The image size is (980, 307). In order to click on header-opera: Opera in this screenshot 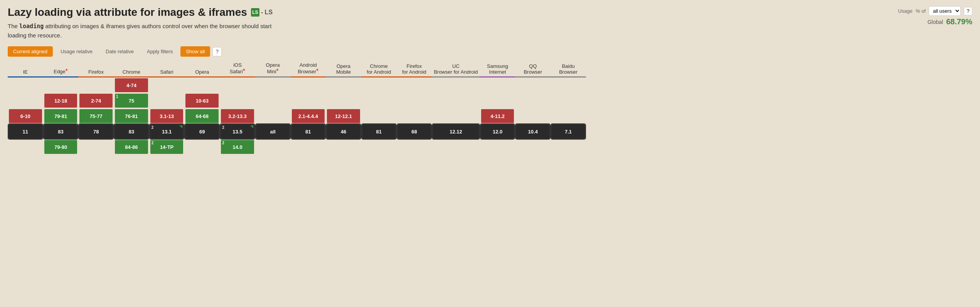, I will do `click(202, 69)`.